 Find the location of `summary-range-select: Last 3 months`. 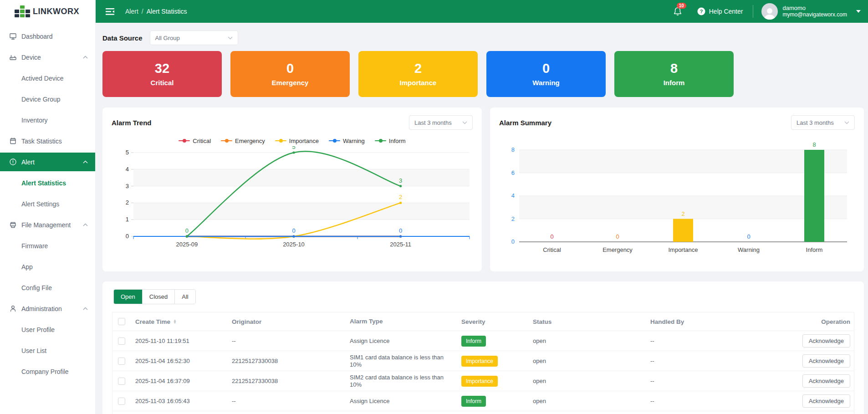

summary-range-select: Last 3 months is located at coordinates (823, 123).